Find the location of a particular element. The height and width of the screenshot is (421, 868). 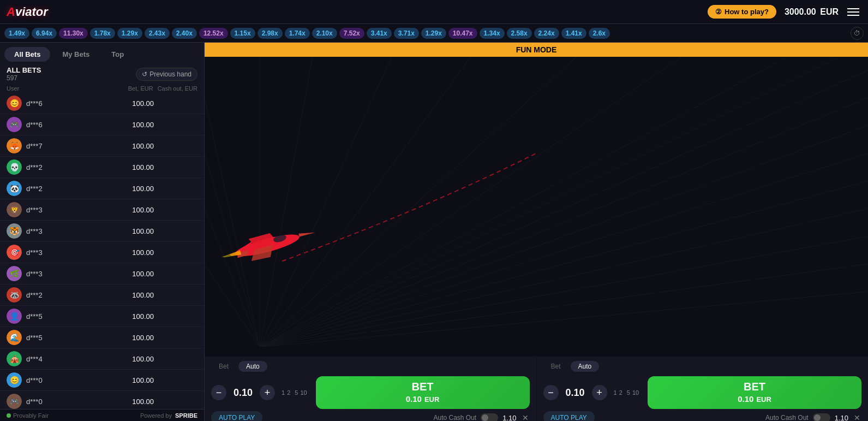

mult-4: 1.78x is located at coordinates (103, 33).